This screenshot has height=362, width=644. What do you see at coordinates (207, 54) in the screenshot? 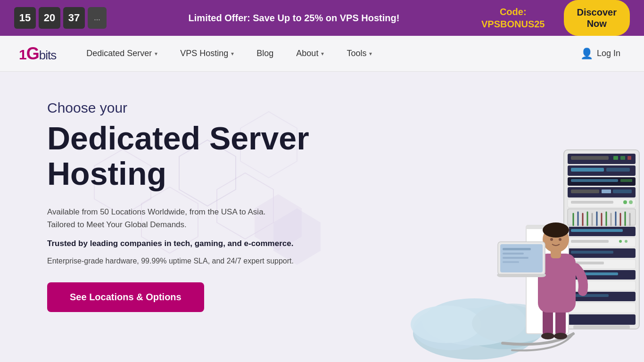
I see `nav-item-vps-hosting: VPS Hosting ▾` at bounding box center [207, 54].